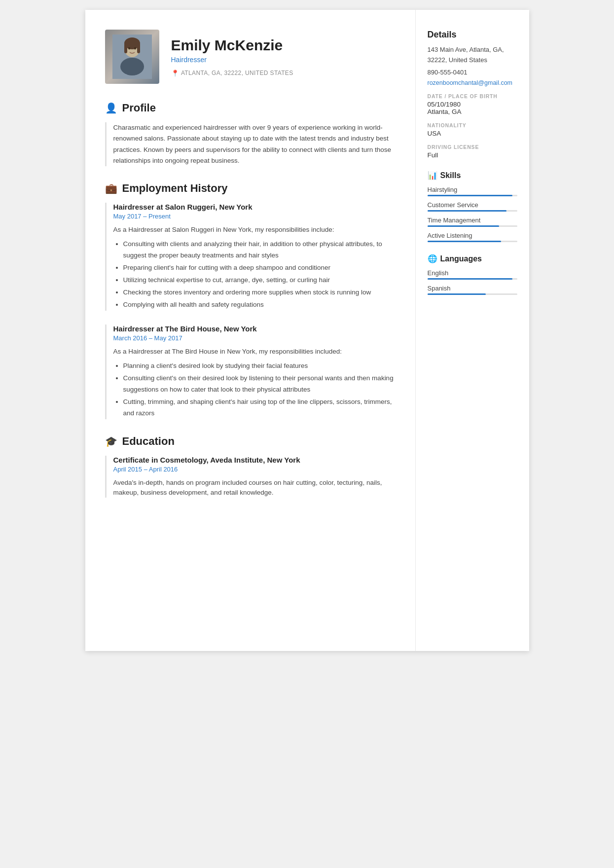  I want to click on candidate-name: Emily McKenzie, so click(284, 45).